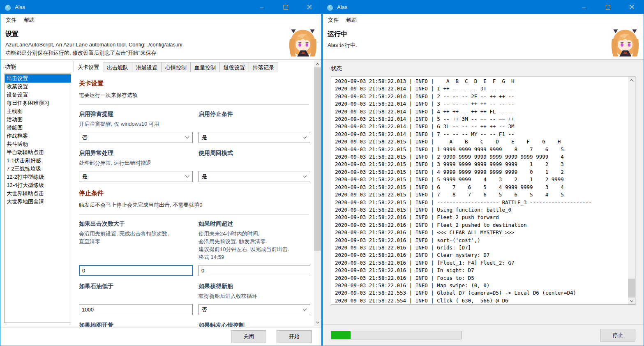  I want to click on runner-footer: 停止, so click(483, 335).